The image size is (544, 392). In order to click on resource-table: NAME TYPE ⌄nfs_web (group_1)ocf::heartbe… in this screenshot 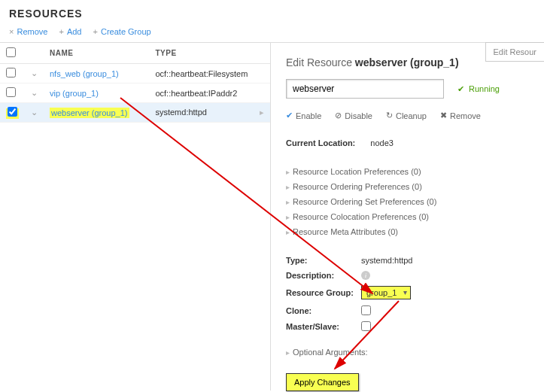, I will do `click(135, 83)`.